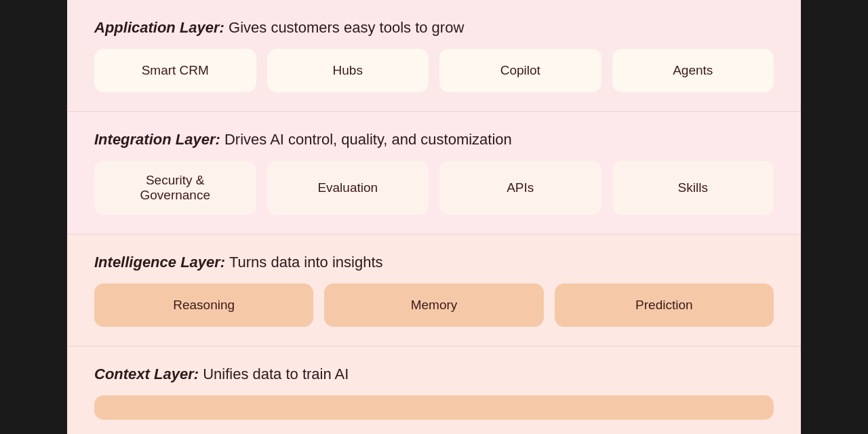 The height and width of the screenshot is (434, 868). Describe the element at coordinates (434, 140) in the screenshot. I see `integration-layer-title: Integration Layer: Drives AI control, qu…` at that location.